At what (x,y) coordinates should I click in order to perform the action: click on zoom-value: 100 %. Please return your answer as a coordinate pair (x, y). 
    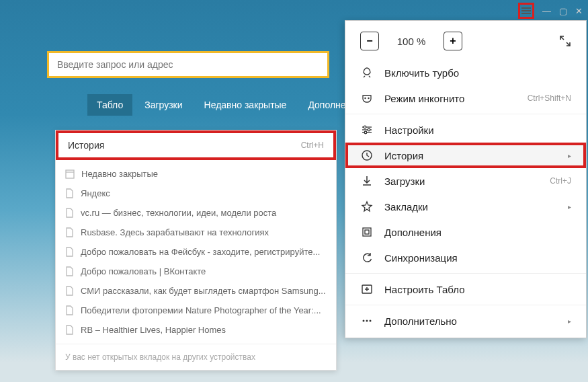
    Looking at the image, I should click on (411, 42).